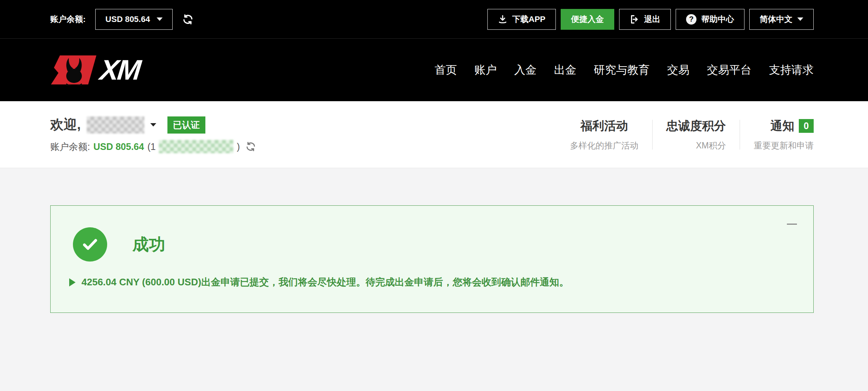 The image size is (868, 391). Describe the element at coordinates (691, 19) in the screenshot. I see `question-mark-icon: ?` at that location.